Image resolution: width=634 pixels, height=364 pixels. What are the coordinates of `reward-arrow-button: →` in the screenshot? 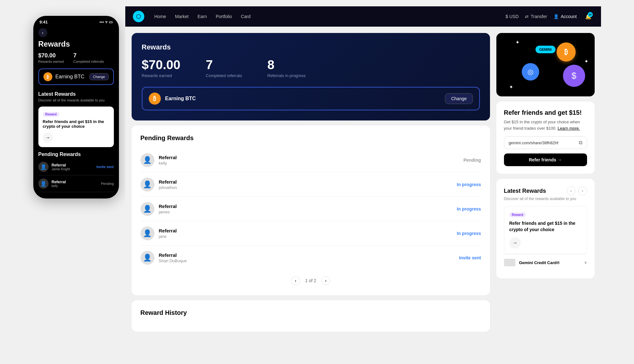 It's located at (515, 243).